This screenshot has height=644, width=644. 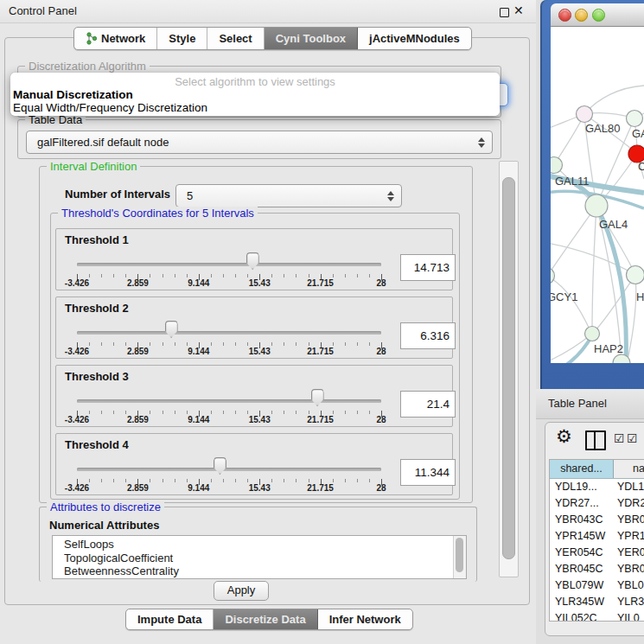 I want to click on network-graph: GAL80GACGAL11GAL4GCY1HHAP2, so click(x=597, y=195).